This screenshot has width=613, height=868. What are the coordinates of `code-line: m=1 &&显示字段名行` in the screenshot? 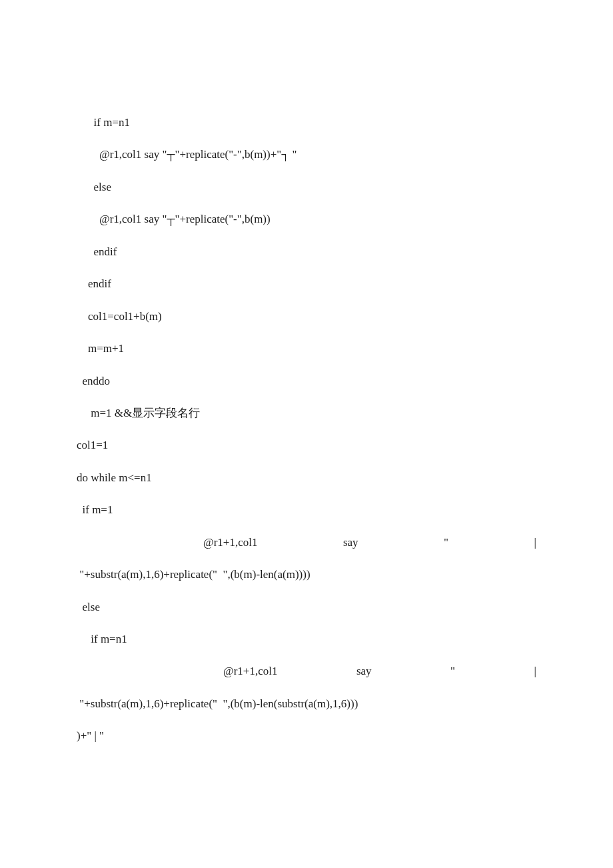 It's located at (306, 413).